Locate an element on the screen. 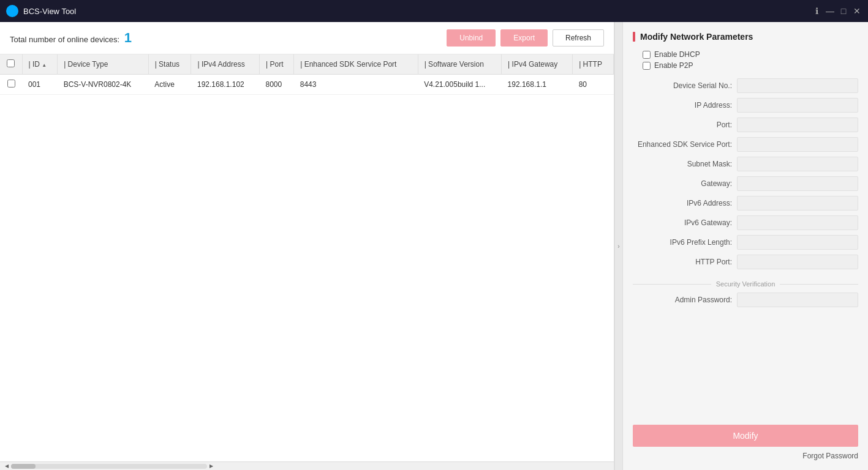  scroll-left-arrow: ◀ is located at coordinates (7, 466).